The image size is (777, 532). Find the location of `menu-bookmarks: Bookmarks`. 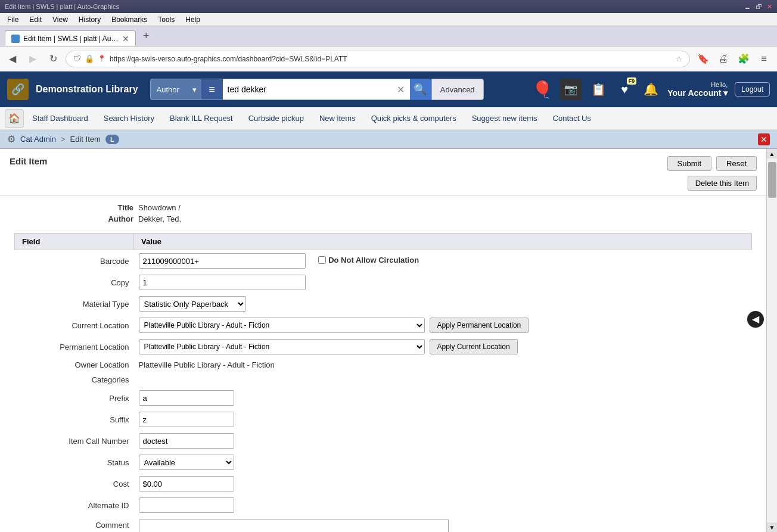

menu-bookmarks: Bookmarks is located at coordinates (129, 20).